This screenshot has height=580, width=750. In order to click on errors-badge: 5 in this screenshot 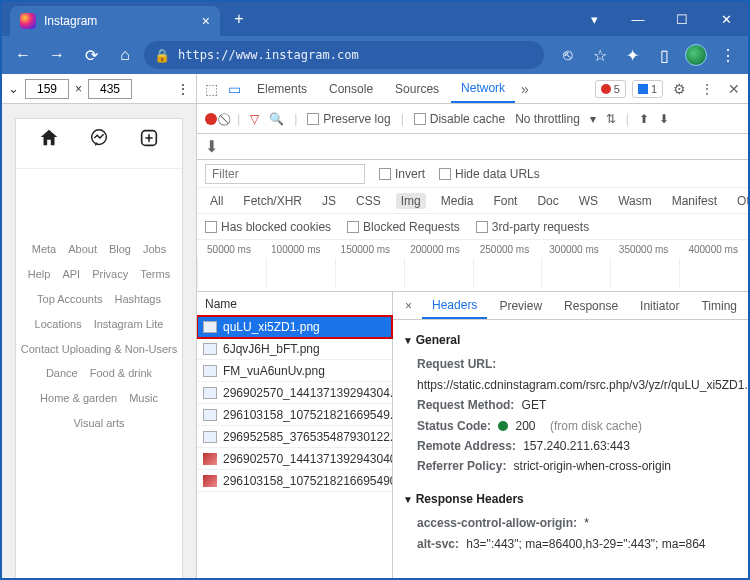, I will do `click(610, 89)`.